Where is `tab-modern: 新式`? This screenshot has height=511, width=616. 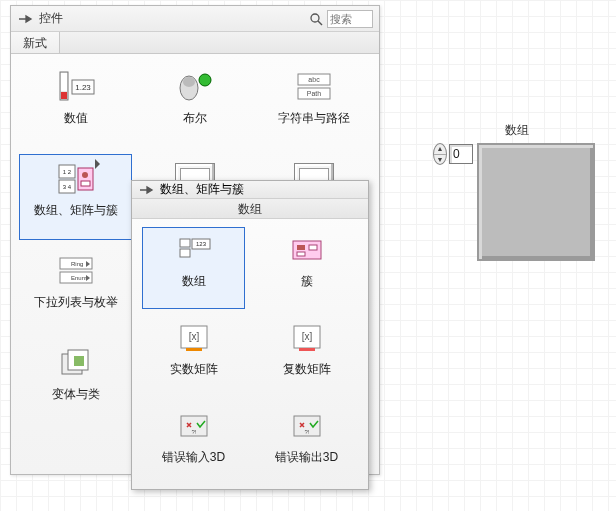
tab-modern: 新式 is located at coordinates (36, 42).